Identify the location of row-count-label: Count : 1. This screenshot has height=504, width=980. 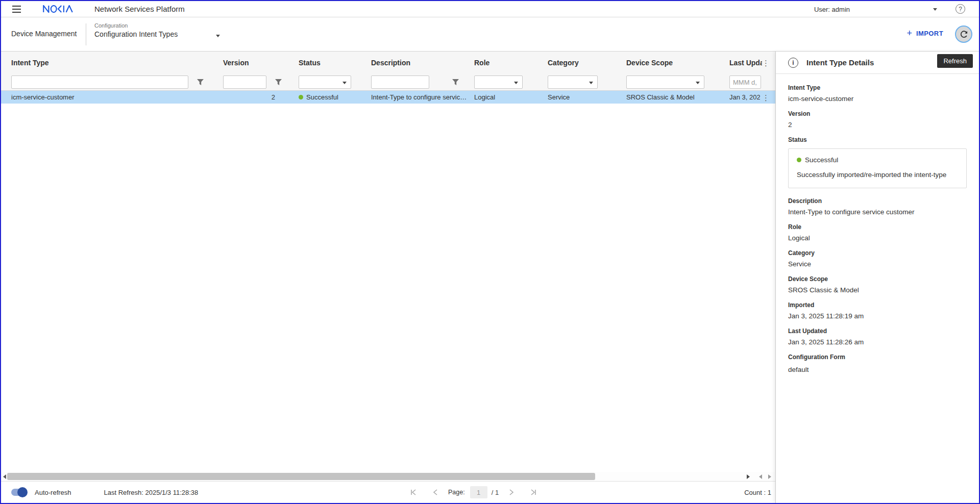
(757, 493).